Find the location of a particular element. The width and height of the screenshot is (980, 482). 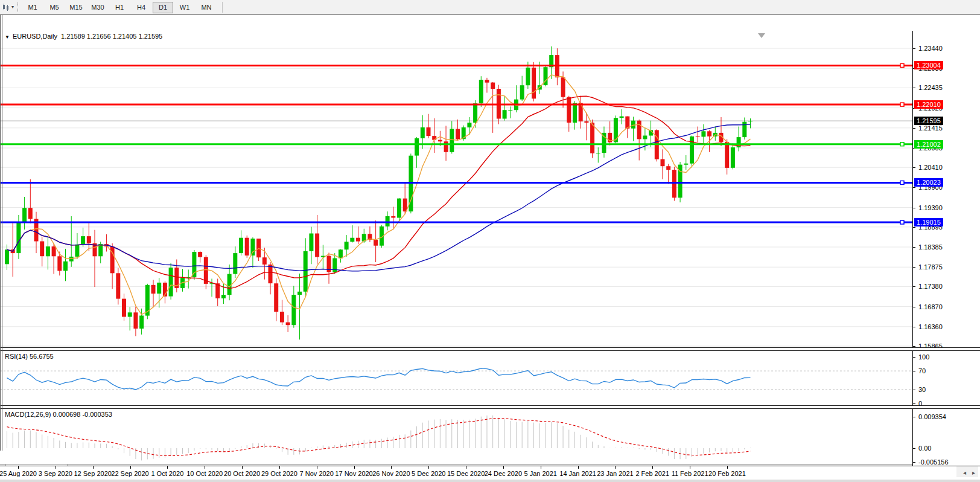

timeframe-button-M30: M30 is located at coordinates (98, 7).